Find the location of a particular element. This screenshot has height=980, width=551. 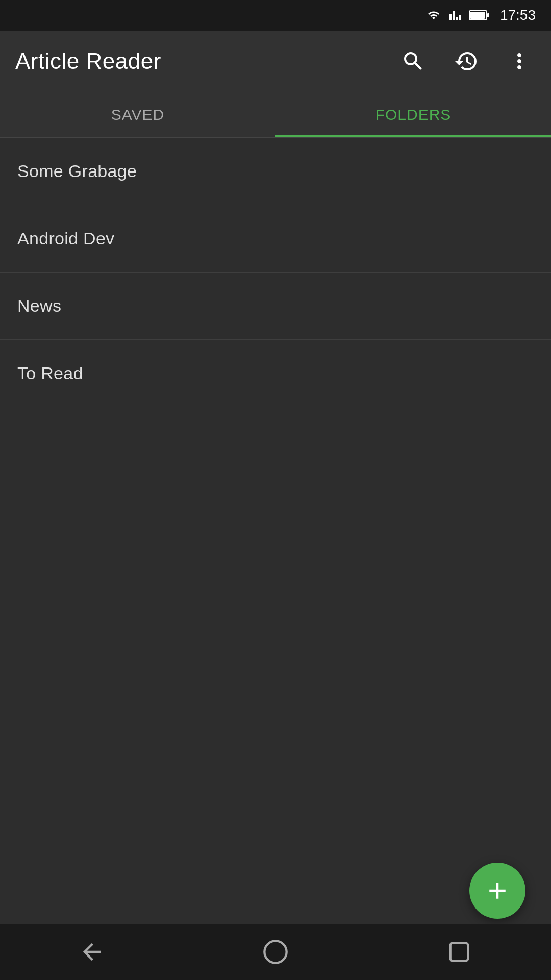

folder-item-android-dev: Android Dev is located at coordinates (276, 239).